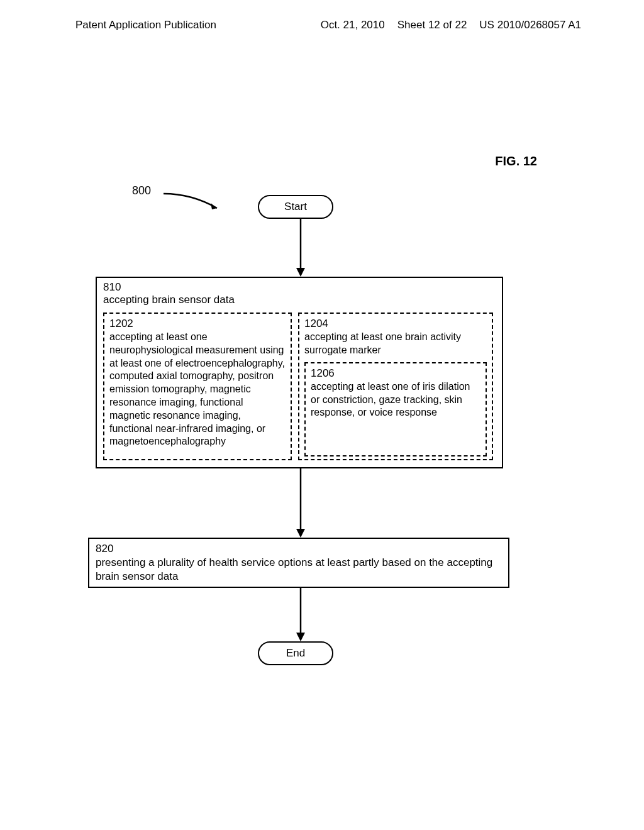 This screenshot has width=644, height=830. Describe the element at coordinates (451, 25) in the screenshot. I see `header-right-group: Oct. 21, 2010 Sheet 12 of 22 US 2010/026…` at that location.